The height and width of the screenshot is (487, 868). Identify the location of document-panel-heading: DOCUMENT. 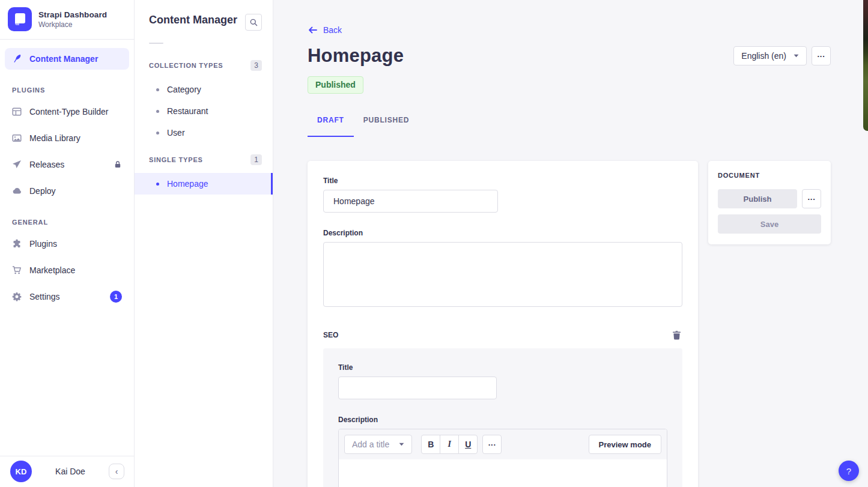
(769, 175).